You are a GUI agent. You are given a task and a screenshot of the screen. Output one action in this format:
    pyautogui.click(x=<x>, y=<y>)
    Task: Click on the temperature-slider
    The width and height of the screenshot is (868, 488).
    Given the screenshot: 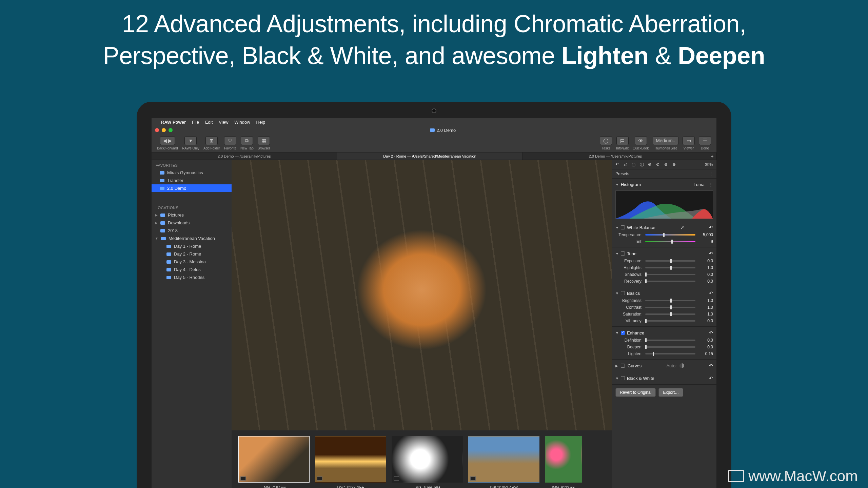 What is the action you would take?
    pyautogui.click(x=670, y=235)
    